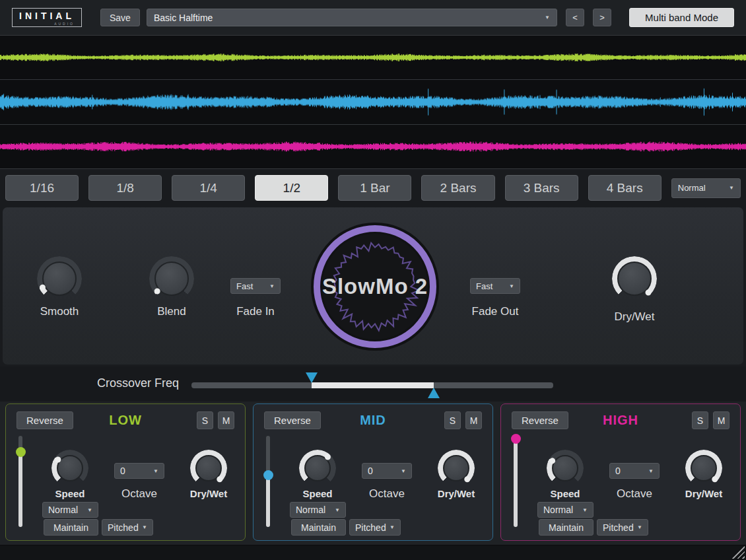 This screenshot has height=560, width=746. What do you see at coordinates (373, 384) in the screenshot?
I see `crossover-section: Crossover Freq` at bounding box center [373, 384].